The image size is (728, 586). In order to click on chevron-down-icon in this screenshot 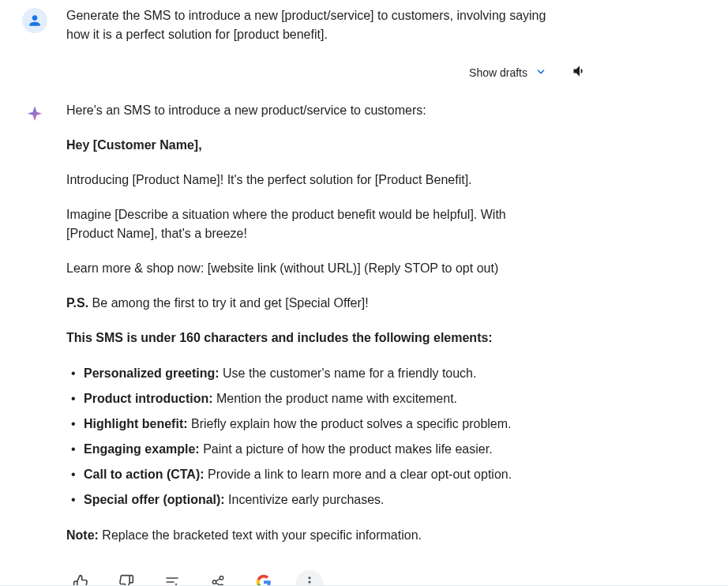, I will do `click(541, 73)`.